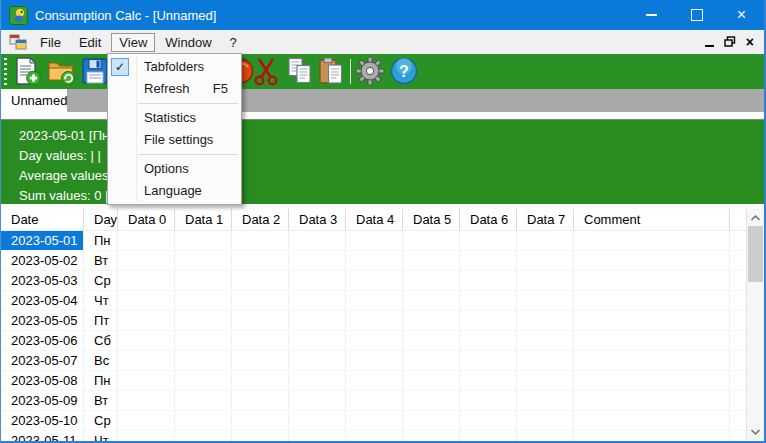 The width and height of the screenshot is (766, 443). Describe the element at coordinates (755, 324) in the screenshot. I see `vertical-scrollbar` at that location.